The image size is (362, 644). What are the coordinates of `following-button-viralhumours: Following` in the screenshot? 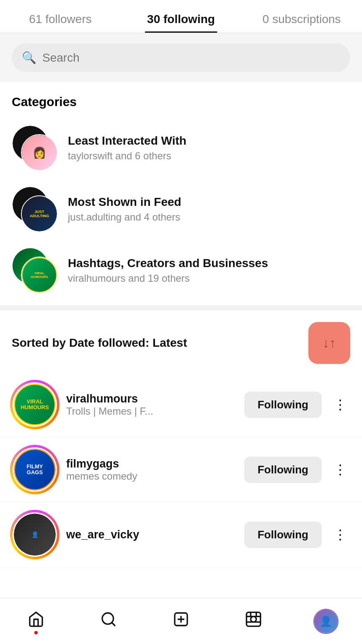 It's located at (283, 405).